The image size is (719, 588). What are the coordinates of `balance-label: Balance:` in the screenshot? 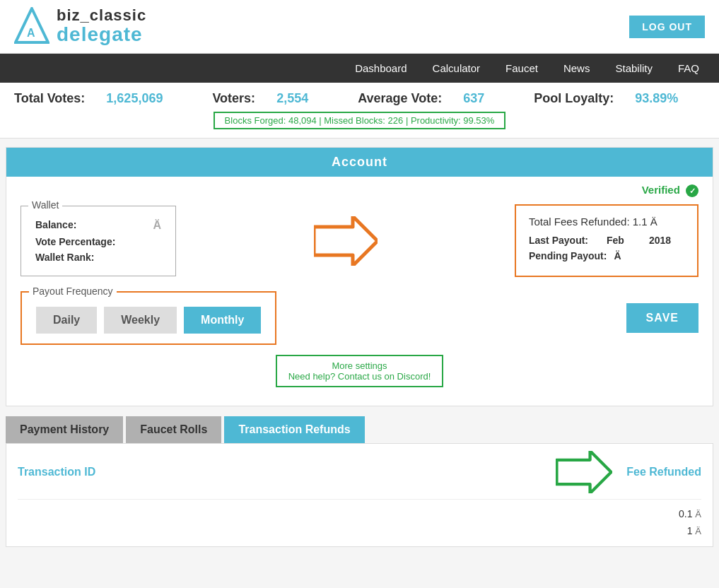 It's located at (56, 225).